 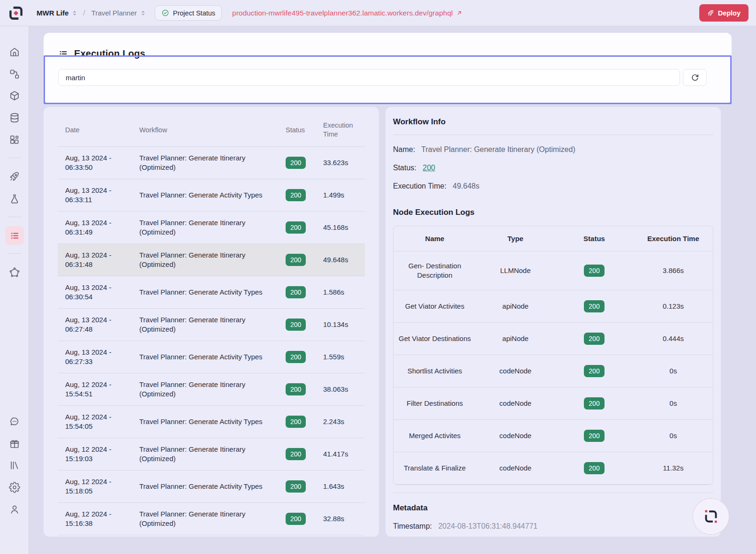 What do you see at coordinates (143, 13) in the screenshot?
I see `unfold-icon` at bounding box center [143, 13].